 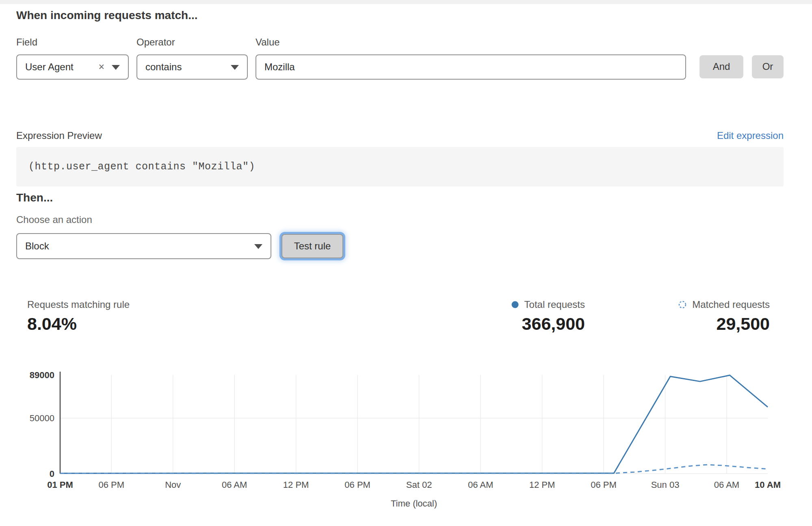 What do you see at coordinates (522, 316) in the screenshot?
I see `stat-total-requests: Total requests 366,900` at bounding box center [522, 316].